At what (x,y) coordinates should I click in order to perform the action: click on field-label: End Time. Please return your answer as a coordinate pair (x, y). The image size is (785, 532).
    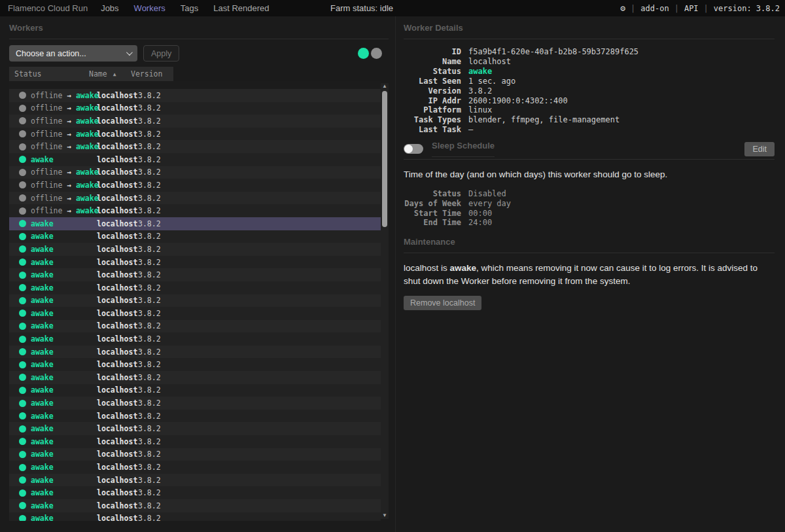
    Looking at the image, I should click on (432, 222).